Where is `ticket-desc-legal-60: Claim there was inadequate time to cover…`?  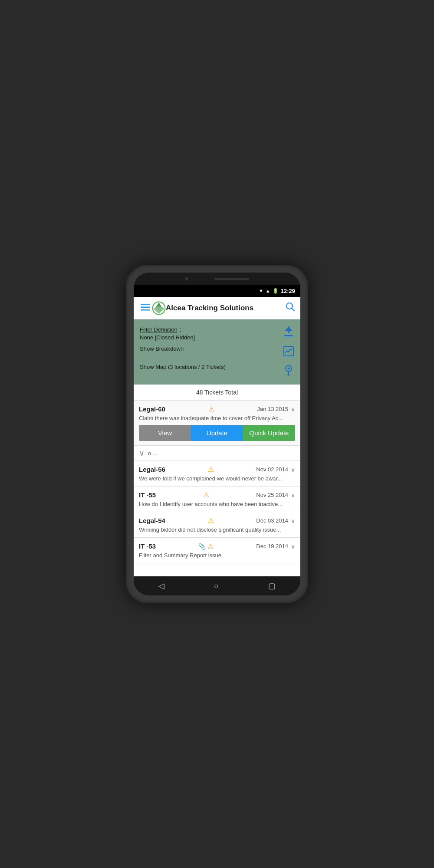 ticket-desc-legal-60: Claim there was inadequate time to cover… is located at coordinates (217, 418).